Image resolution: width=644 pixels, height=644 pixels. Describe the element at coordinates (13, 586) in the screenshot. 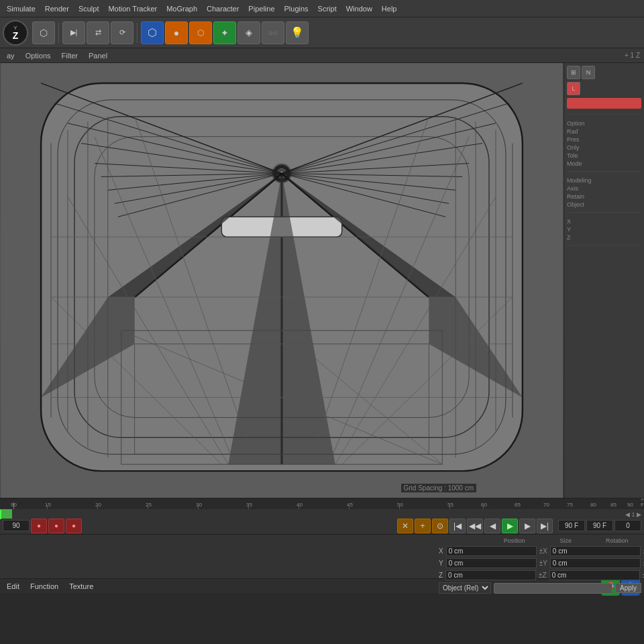

I see `bottom-edit: Edit` at that location.